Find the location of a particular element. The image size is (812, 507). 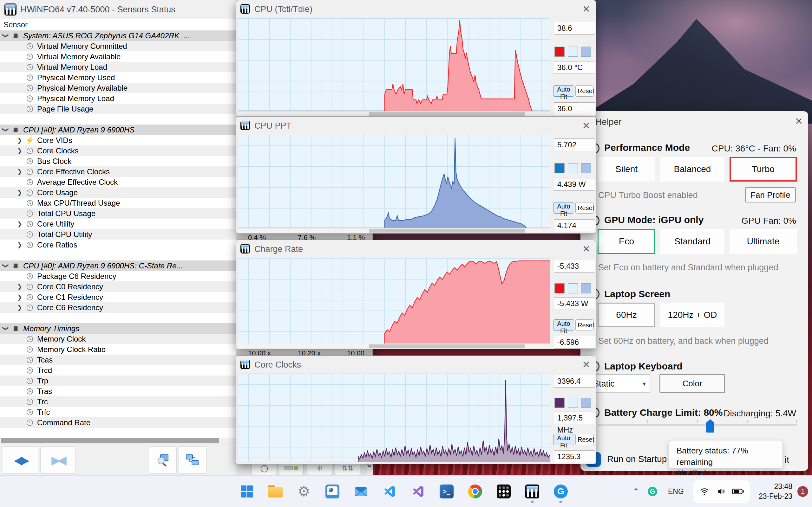

tooltip-line1: Battery status: 77% remaining is located at coordinates (729, 456).